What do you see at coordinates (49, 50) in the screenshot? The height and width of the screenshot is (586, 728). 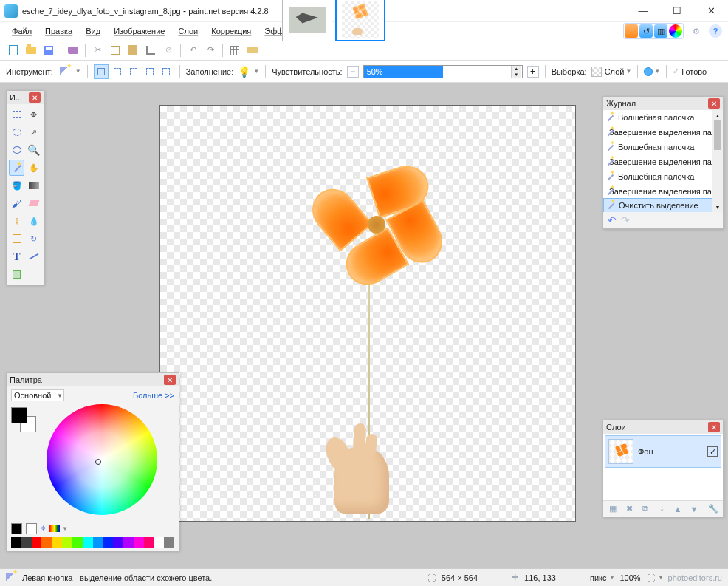 I see `save-button` at bounding box center [49, 50].